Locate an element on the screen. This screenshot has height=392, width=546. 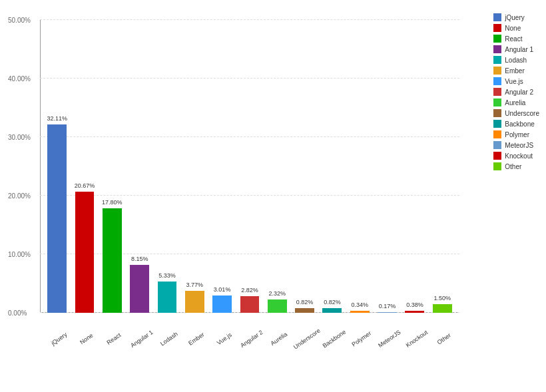
bar: 32.11%jQuery is located at coordinates (57, 218).